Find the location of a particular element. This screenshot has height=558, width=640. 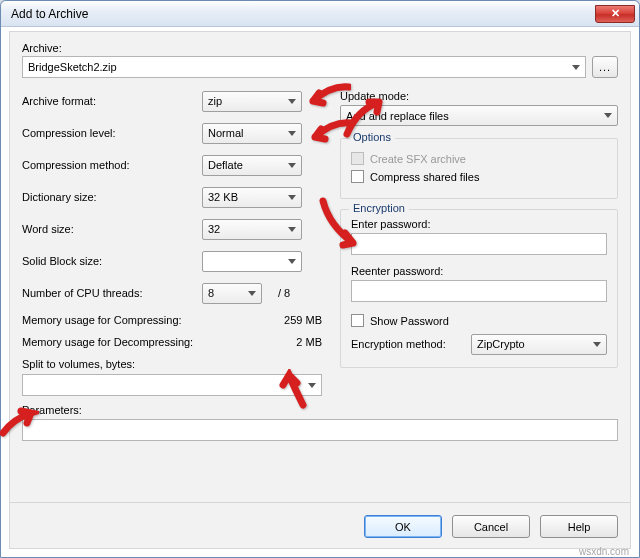

encryption-group: Encryption Enter password: Reenter passw… is located at coordinates (479, 288).